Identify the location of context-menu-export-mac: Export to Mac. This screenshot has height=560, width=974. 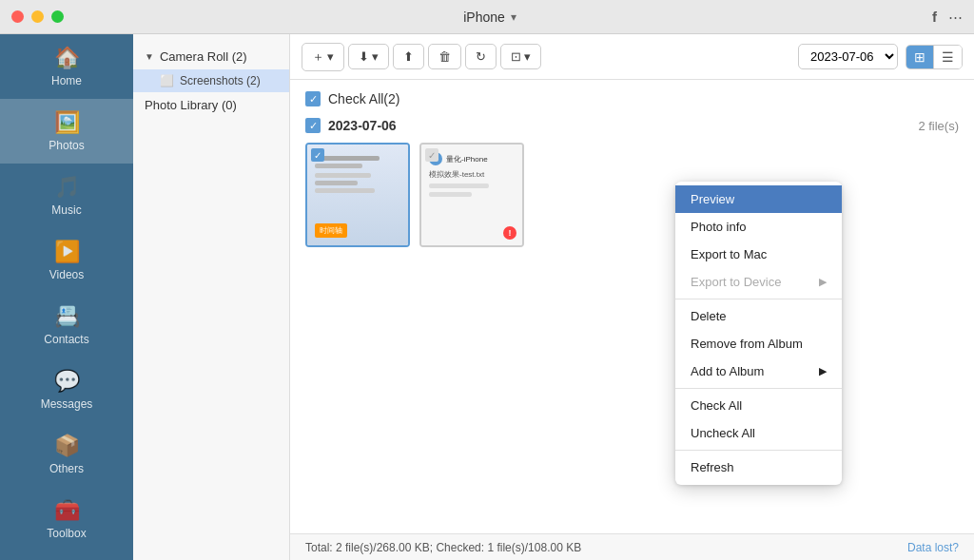
(759, 255).